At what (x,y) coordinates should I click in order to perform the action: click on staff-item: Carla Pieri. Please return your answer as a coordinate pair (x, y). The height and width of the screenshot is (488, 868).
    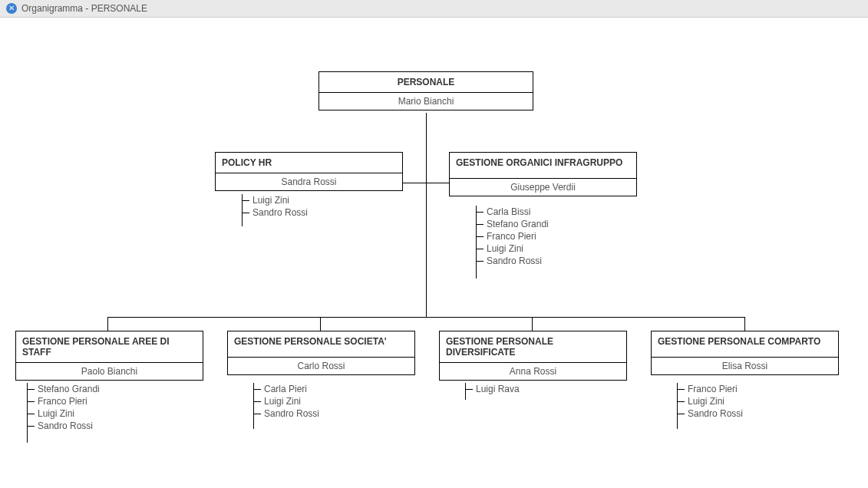
    Looking at the image, I should click on (343, 389).